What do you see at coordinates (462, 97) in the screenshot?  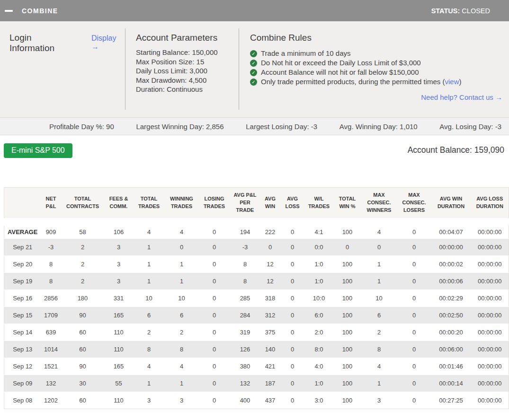 I see `contact-us-link: Need help? Contact us →` at bounding box center [462, 97].